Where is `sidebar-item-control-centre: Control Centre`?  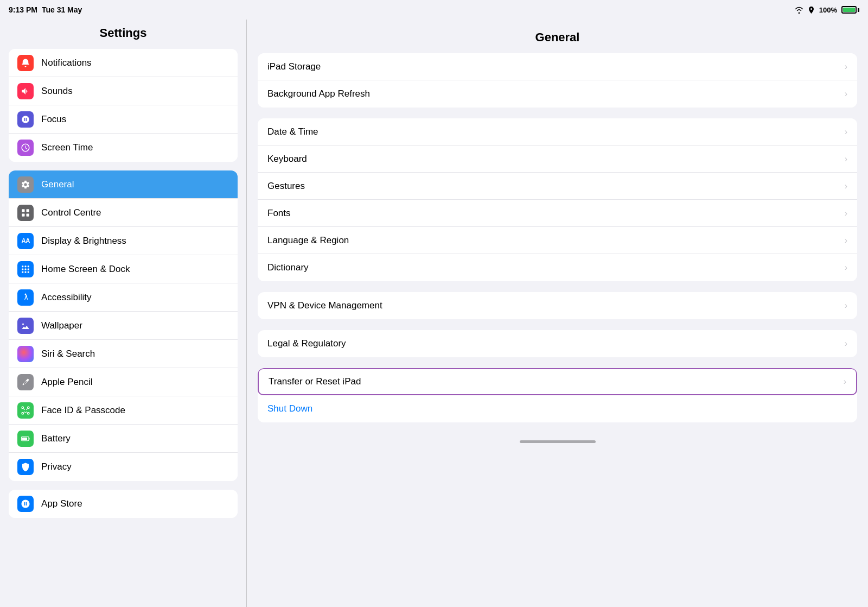
sidebar-item-control-centre: Control Centre is located at coordinates (123, 213).